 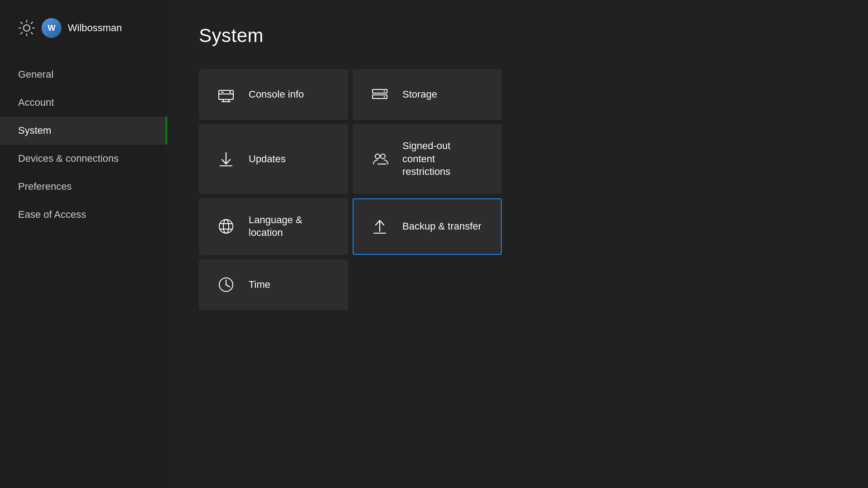 What do you see at coordinates (276, 95) in the screenshot?
I see `console-info-label: Console info` at bounding box center [276, 95].